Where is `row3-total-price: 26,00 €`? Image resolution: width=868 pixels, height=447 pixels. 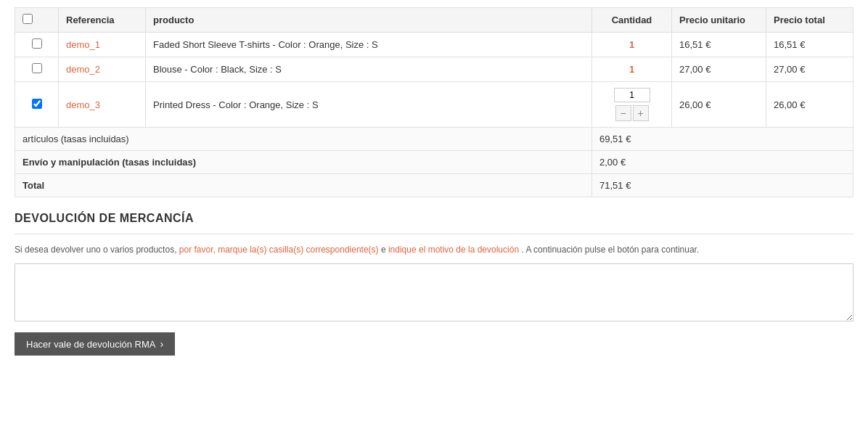 row3-total-price: 26,00 € is located at coordinates (810, 104).